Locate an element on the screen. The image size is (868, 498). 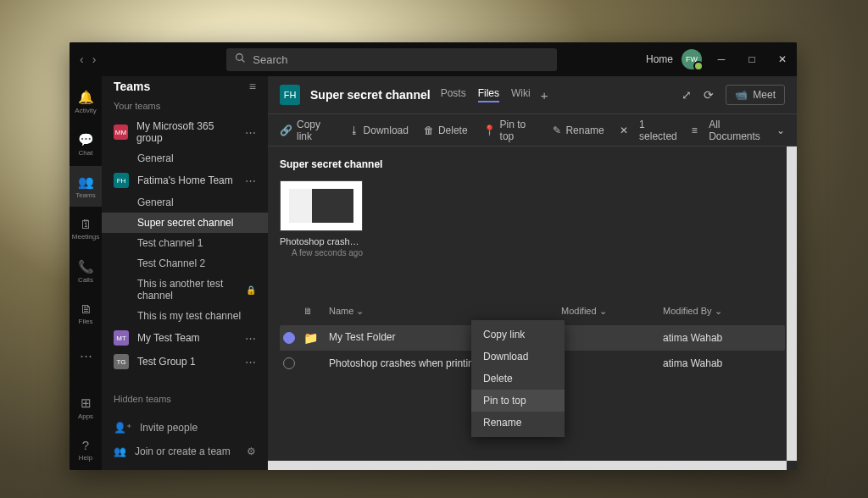
expand-icon: ⤢ is located at coordinates (687, 95).